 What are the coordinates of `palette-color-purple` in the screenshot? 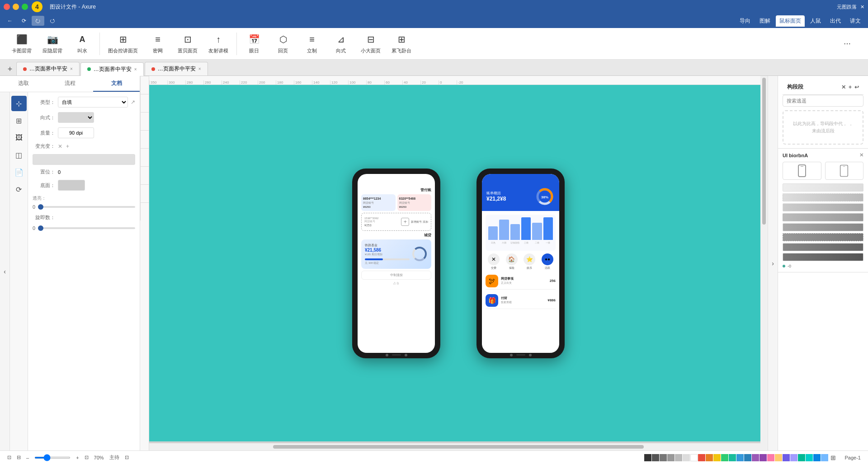 It's located at (755, 458).